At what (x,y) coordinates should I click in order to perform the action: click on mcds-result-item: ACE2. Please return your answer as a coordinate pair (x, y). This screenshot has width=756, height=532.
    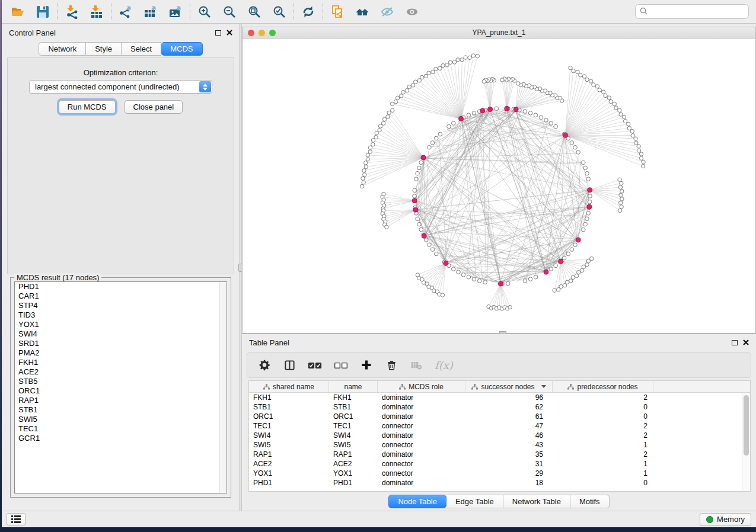
    Looking at the image, I should click on (121, 372).